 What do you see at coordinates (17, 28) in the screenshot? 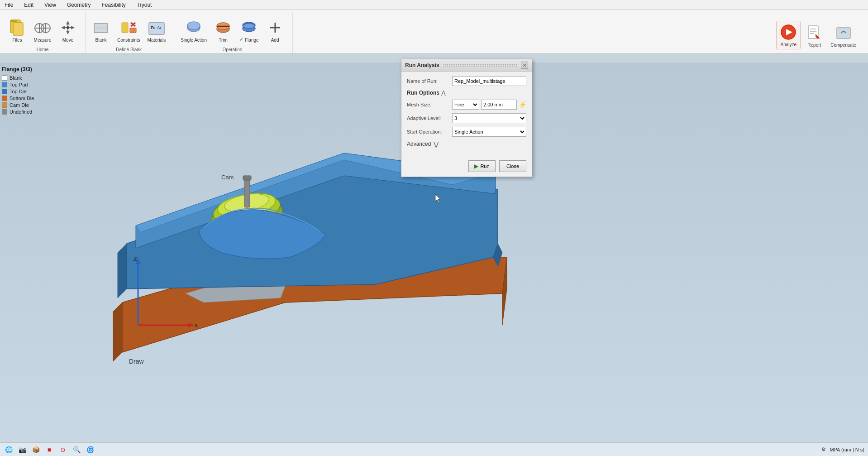
I see `files-icon` at bounding box center [17, 28].